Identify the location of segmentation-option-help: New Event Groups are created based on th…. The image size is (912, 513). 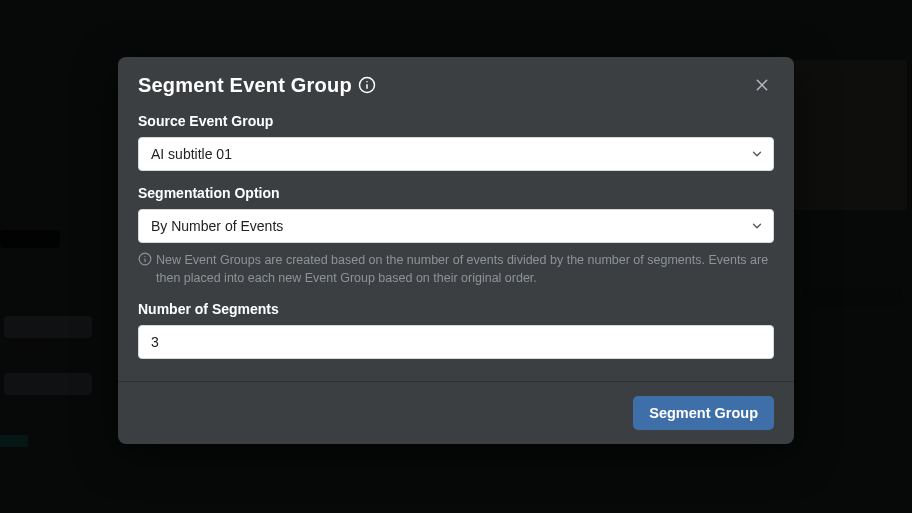
(456, 269).